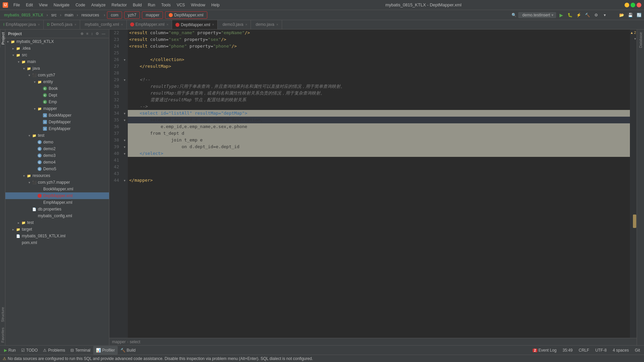 The image size is (644, 362). I want to click on breadcrumb-tab-com: com, so click(115, 15).